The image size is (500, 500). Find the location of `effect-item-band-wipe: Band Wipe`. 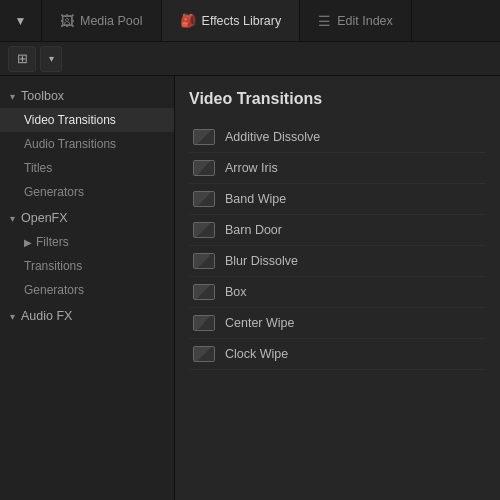

effect-item-band-wipe: Band Wipe is located at coordinates (338, 200).